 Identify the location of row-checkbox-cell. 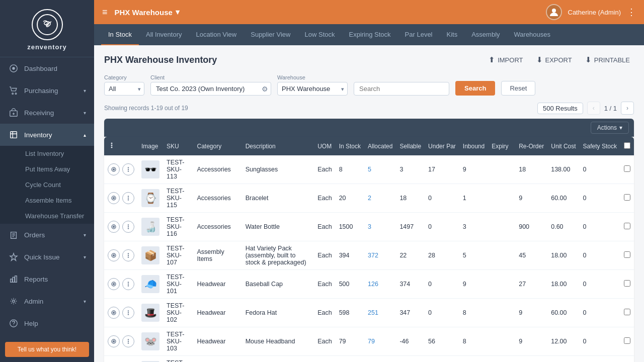
(627, 285).